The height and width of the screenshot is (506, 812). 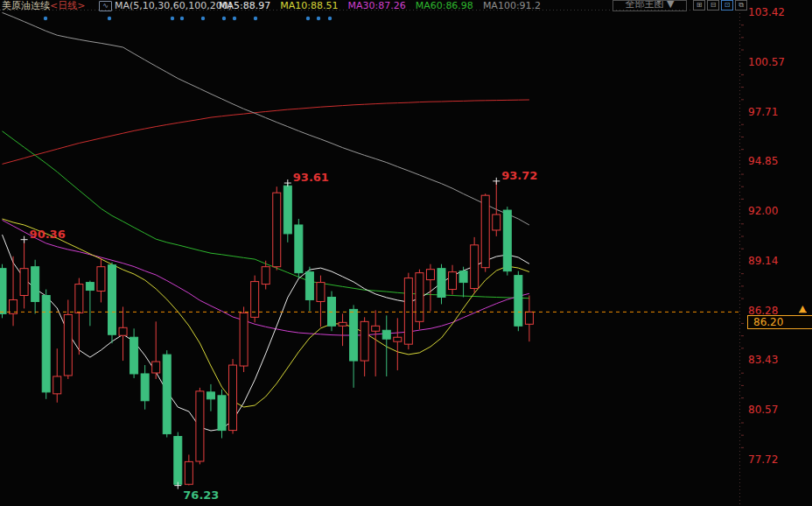 I want to click on price-tick-label: 80.57, so click(x=763, y=410).